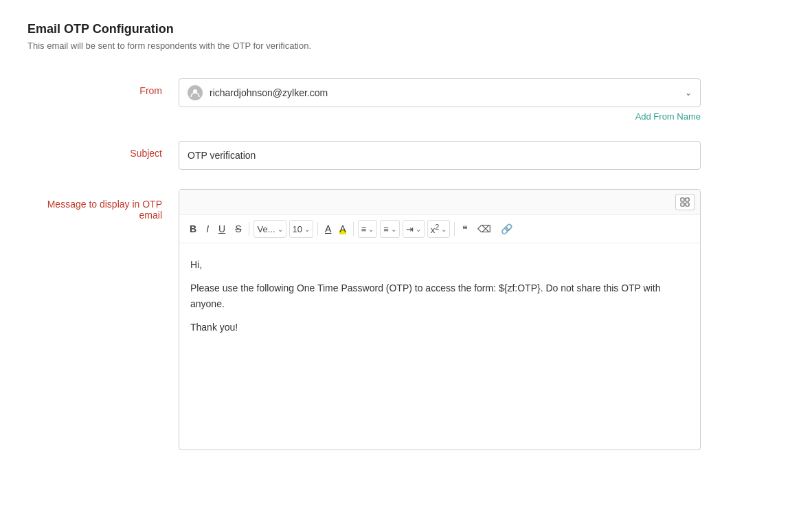  What do you see at coordinates (507, 229) in the screenshot?
I see `link-icon: 🔗` at bounding box center [507, 229].